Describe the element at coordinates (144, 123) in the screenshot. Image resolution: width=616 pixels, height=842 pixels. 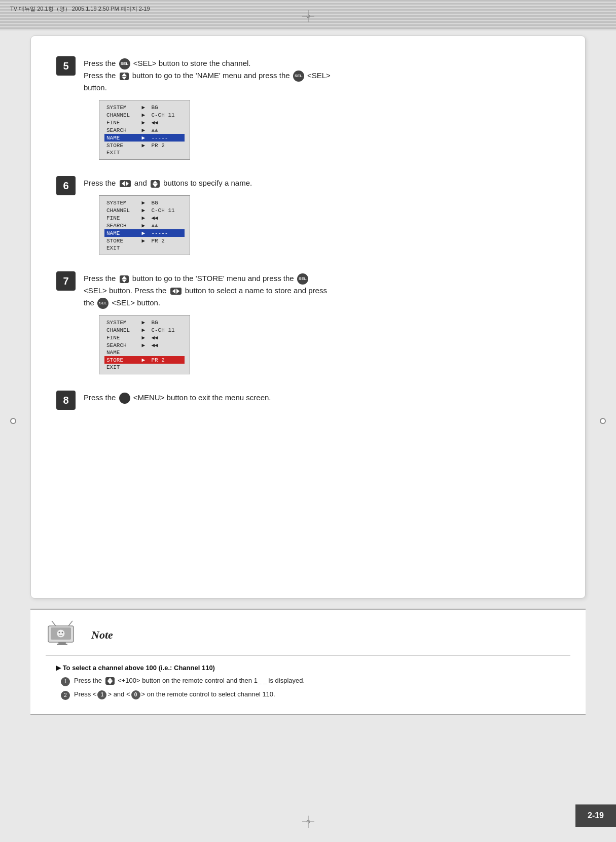
I see `menu-row-fine-5: FINE▶◀◀` at that location.